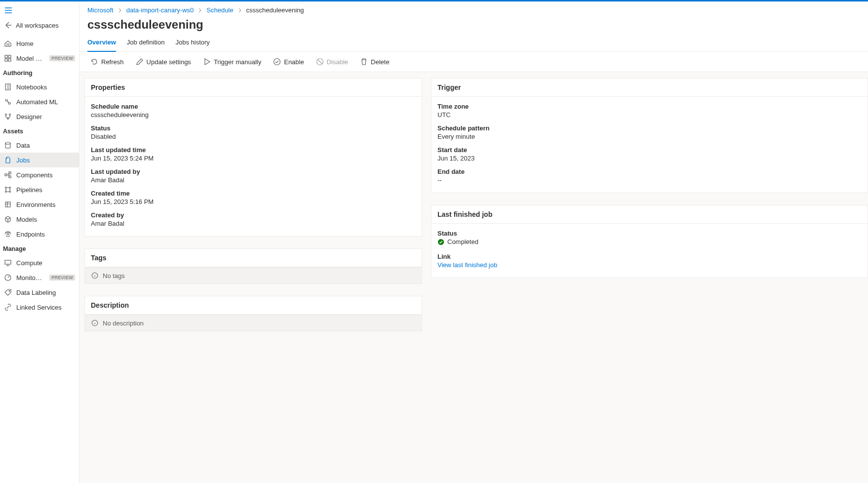  What do you see at coordinates (650, 242) in the screenshot?
I see `last-finished-job-card: Last finished job Status Completed` at bounding box center [650, 242].